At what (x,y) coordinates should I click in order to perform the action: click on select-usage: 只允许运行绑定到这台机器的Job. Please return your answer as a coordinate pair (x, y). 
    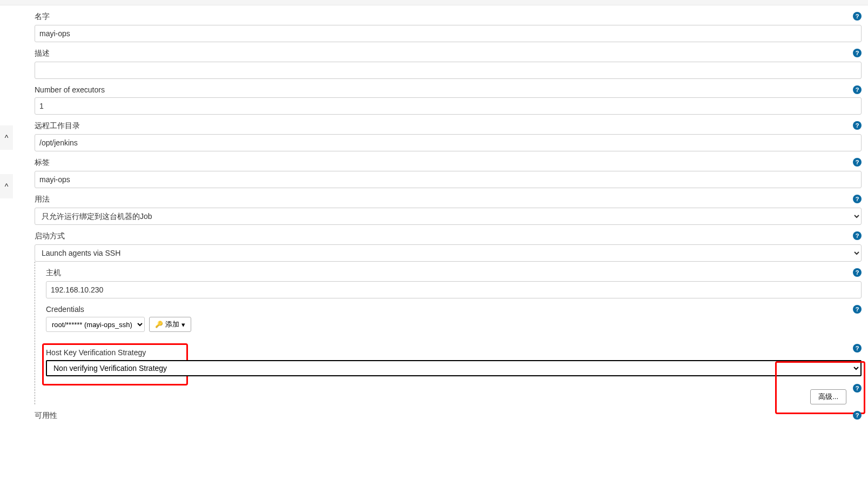
    Looking at the image, I should click on (448, 216).